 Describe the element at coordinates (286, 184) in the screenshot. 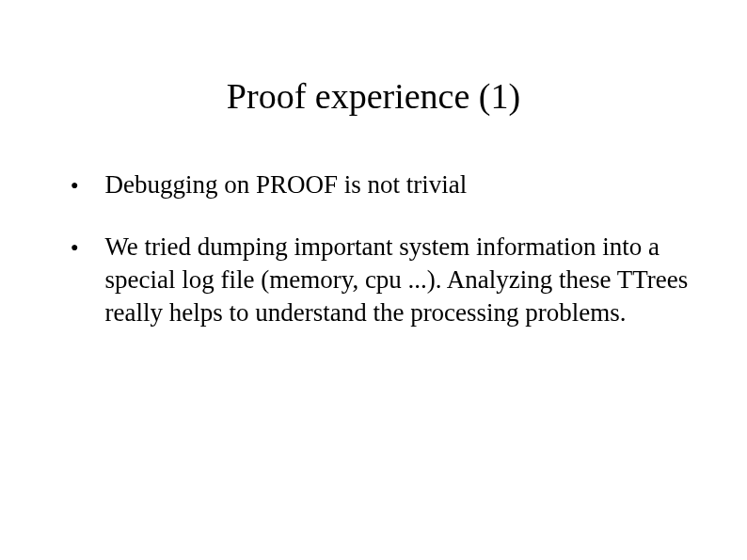

I see `bullet-text: Debugging on PROOF is not trivial` at that location.